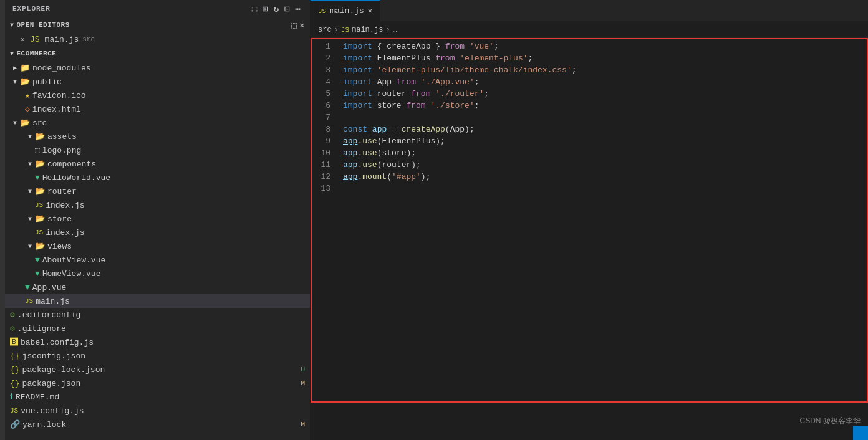 The image size is (868, 440). I want to click on code-line-10: app.use(store);, so click(605, 153).